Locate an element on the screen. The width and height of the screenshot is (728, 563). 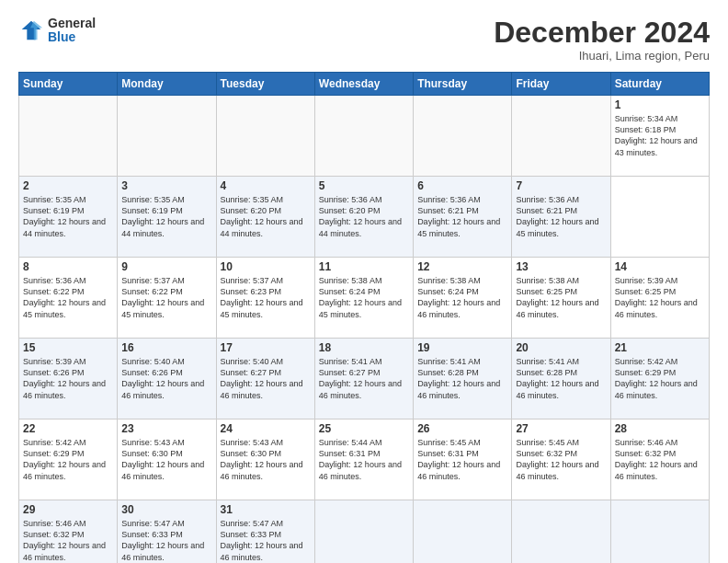
day-number: 26 is located at coordinates (462, 429).